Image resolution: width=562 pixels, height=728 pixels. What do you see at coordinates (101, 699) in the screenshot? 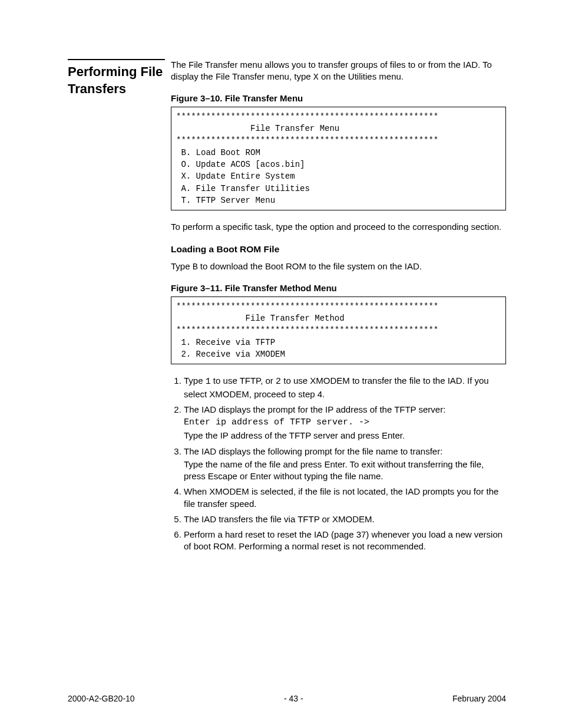
I see `footer-left: 2000-A2-GB20-10` at bounding box center [101, 699].